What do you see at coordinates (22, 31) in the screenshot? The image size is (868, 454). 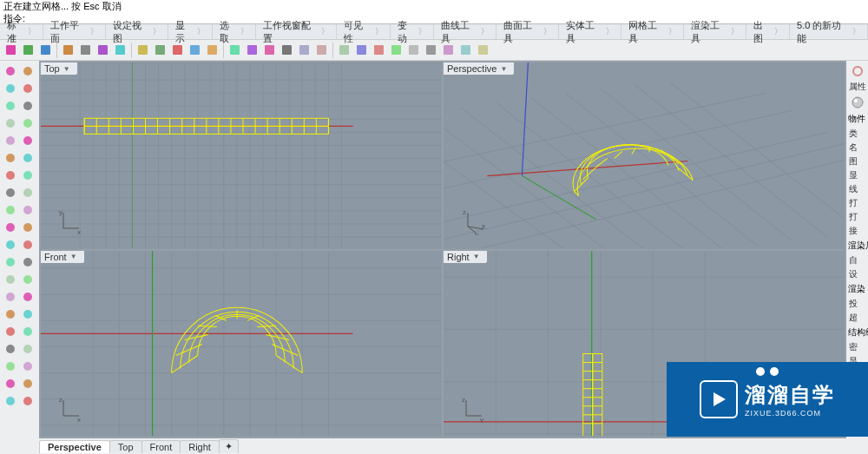 I see `menu-tab-0: 标准〉` at bounding box center [22, 31].